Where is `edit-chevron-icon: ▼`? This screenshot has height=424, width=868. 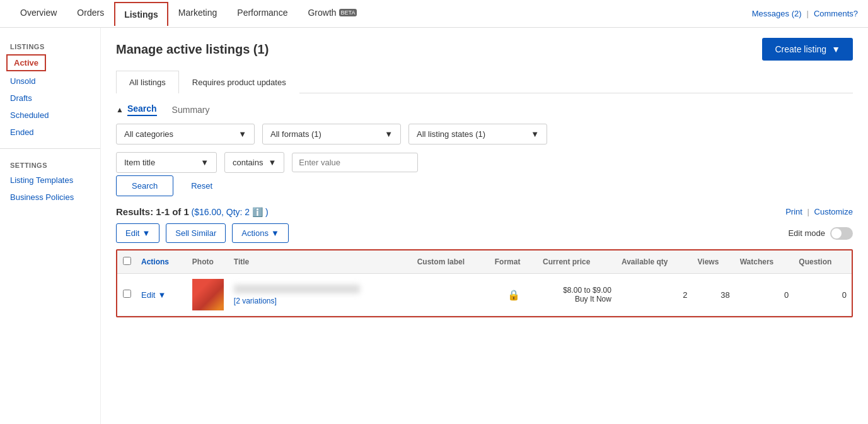 edit-chevron-icon: ▼ is located at coordinates (146, 233).